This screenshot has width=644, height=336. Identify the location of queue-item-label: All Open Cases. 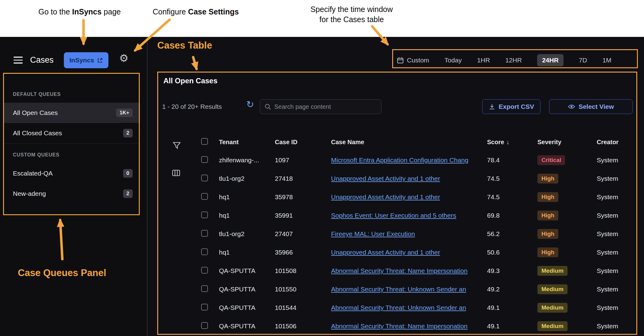
(64, 113).